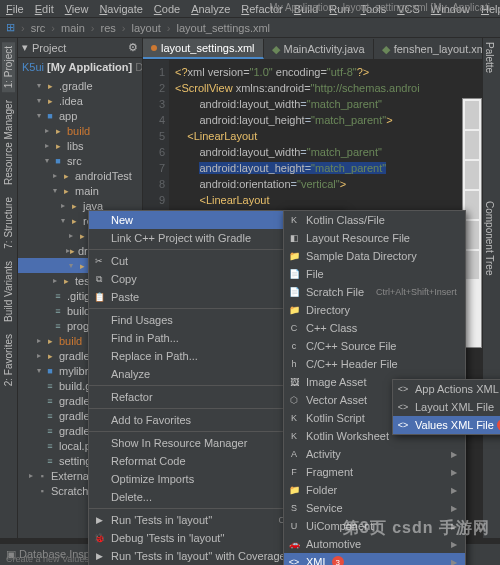 This screenshot has height=565, width=500. Describe the element at coordinates (133, 48) in the screenshot. I see `gear-icon: ⚙` at that location.